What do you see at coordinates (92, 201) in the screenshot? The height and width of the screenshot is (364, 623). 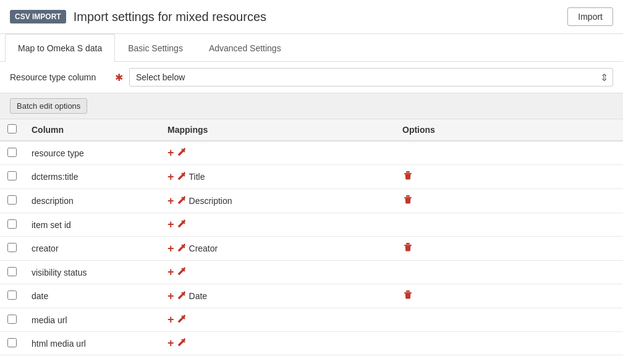 I see `column-name: description` at bounding box center [92, 201].